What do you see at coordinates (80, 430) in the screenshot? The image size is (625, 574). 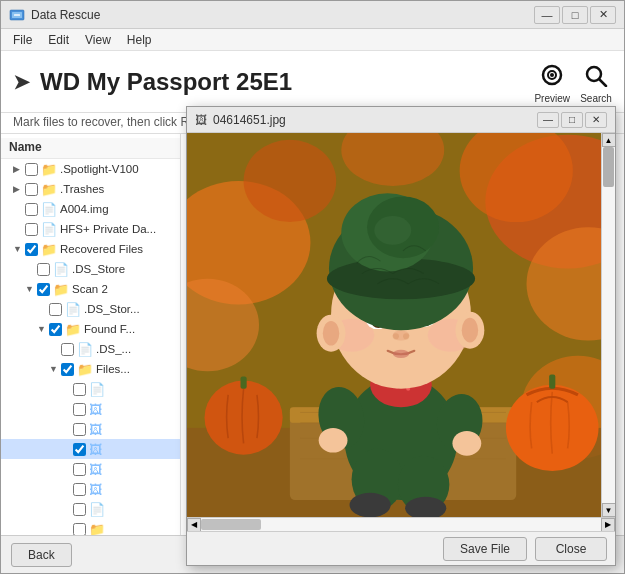 I see `checkbox-f3` at bounding box center [80, 430].